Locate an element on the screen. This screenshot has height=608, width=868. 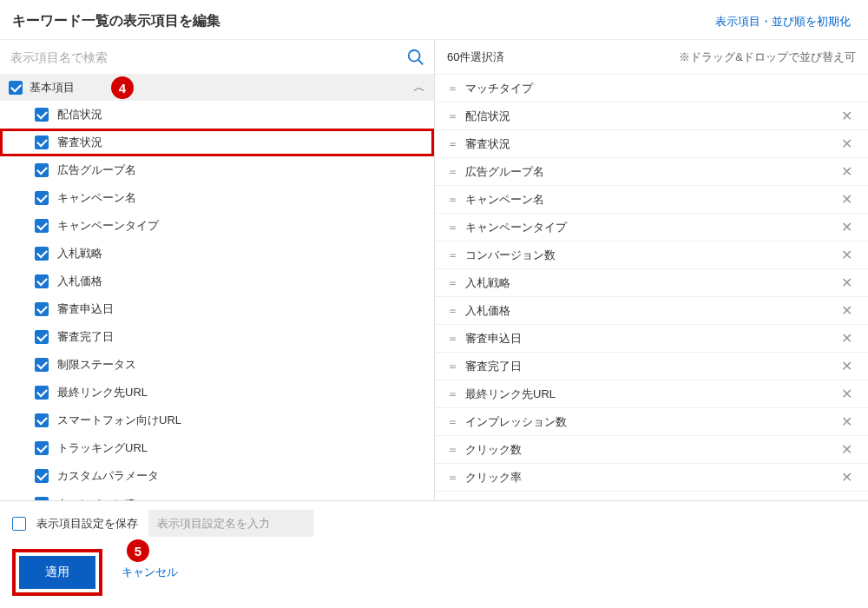
selected-item-row: ＝最終リンク先URL✕ is located at coordinates (651, 394).